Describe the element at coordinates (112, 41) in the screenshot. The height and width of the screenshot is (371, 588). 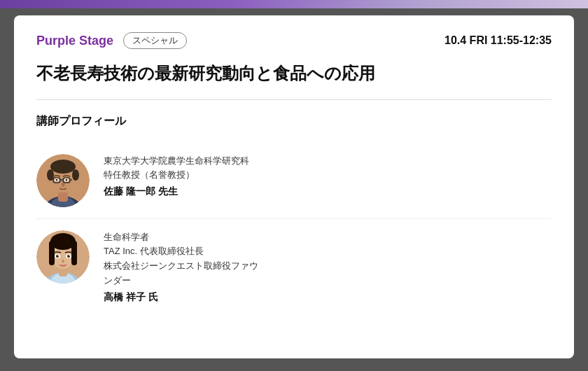
I see `header-left: Purple Stage スペシャル` at that location.